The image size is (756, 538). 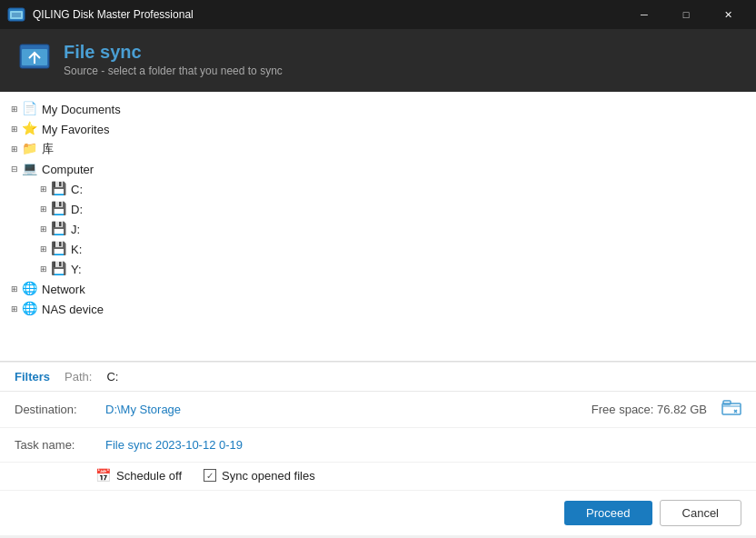 What do you see at coordinates (378, 149) in the screenshot?
I see `tree-item-ku: 📁 库` at bounding box center [378, 149].